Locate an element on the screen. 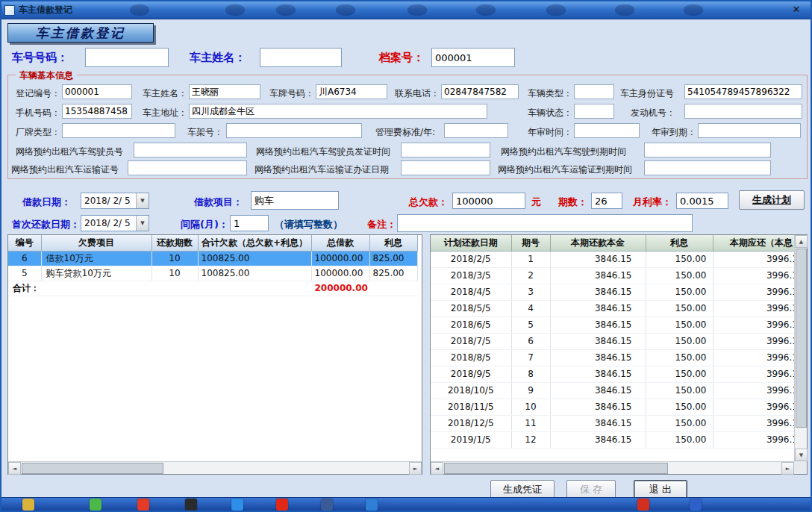 The image size is (812, 512). annual-check-input is located at coordinates (607, 131).